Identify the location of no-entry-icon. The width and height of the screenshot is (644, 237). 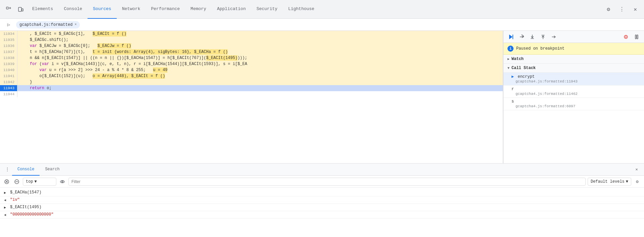
(17, 182).